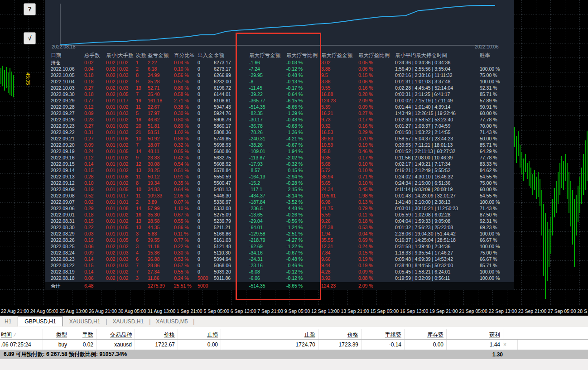 The width and height of the screenshot is (588, 370). Describe the element at coordinates (83, 334) in the screenshot. I see `trade-column-header: 手数` at that location.